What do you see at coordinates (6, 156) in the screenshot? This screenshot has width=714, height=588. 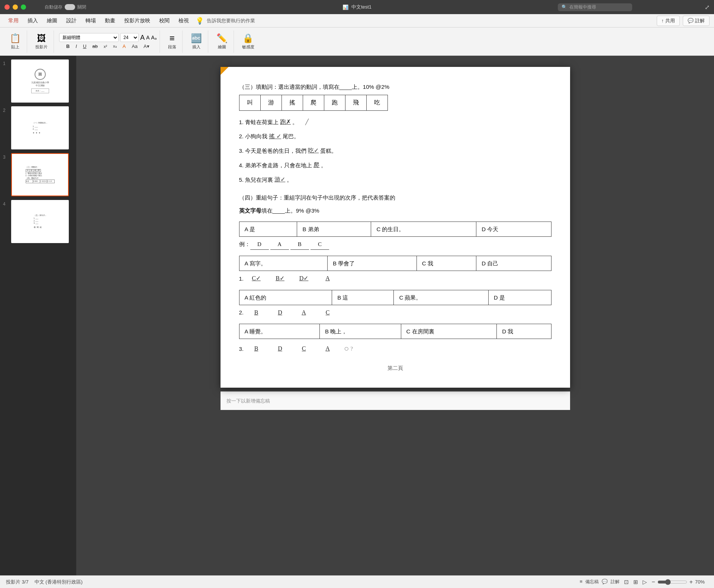 I see `slide-number-3: 3` at bounding box center [6, 156].